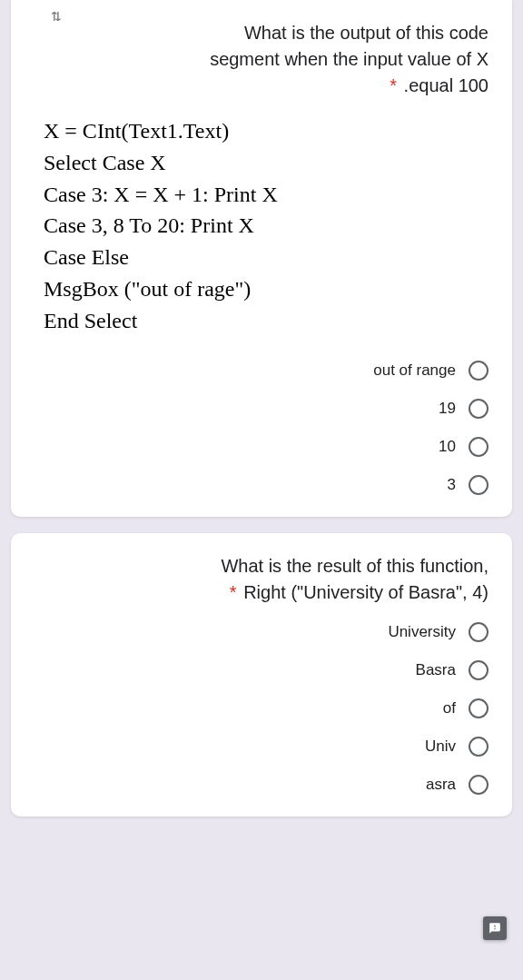  What do you see at coordinates (366, 592) in the screenshot?
I see `q2-title-line2: Right ("University of Basra", 4)` at bounding box center [366, 592].